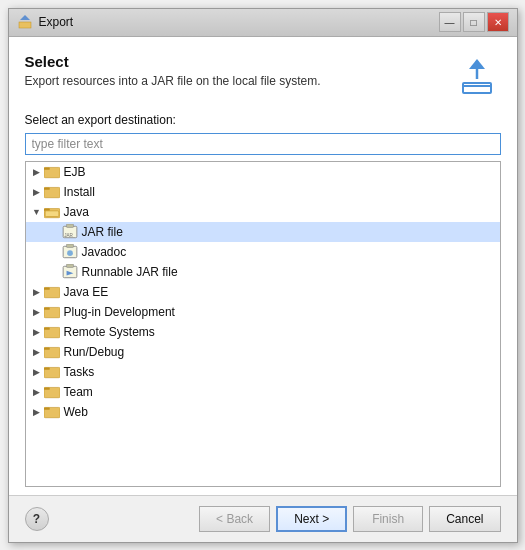 The width and height of the screenshot is (525, 550). Describe the element at coordinates (263, 272) in the screenshot. I see `list-item: Runnable JAR file` at that location.